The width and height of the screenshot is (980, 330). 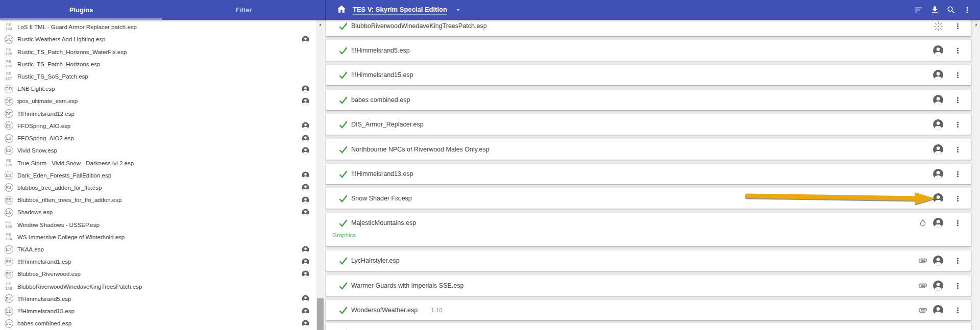 What do you see at coordinates (158, 64) in the screenshot?
I see `plugin-list-item: FE126Rustic_TS_Patch_Horizons.esp` at bounding box center [158, 64].